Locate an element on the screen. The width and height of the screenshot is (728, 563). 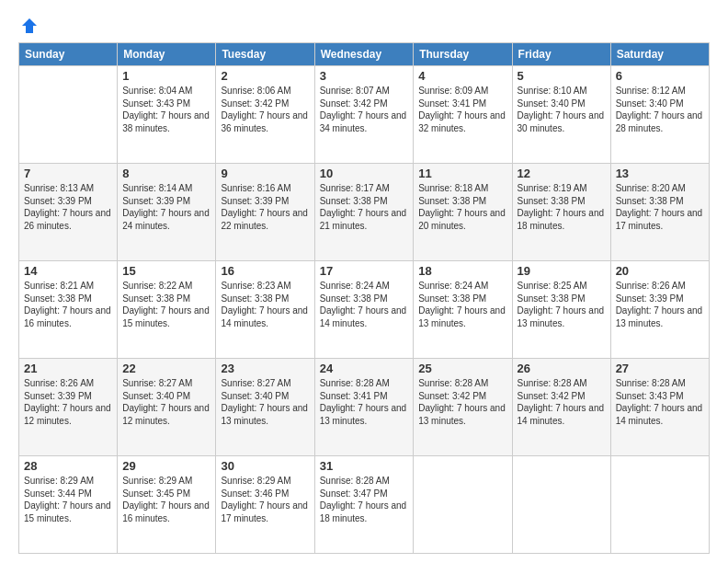
calendar-cell: 15Sunrise: 8:22 AM Sunset: 3:38 PM Dayli… is located at coordinates (167, 310).